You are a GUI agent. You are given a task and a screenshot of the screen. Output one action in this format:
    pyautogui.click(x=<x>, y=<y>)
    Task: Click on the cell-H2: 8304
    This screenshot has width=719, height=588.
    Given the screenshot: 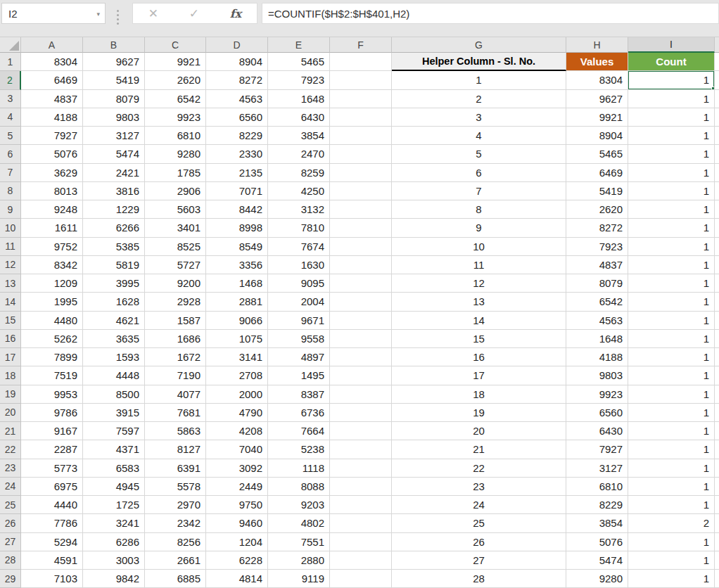 What is the action you would take?
    pyautogui.click(x=597, y=80)
    